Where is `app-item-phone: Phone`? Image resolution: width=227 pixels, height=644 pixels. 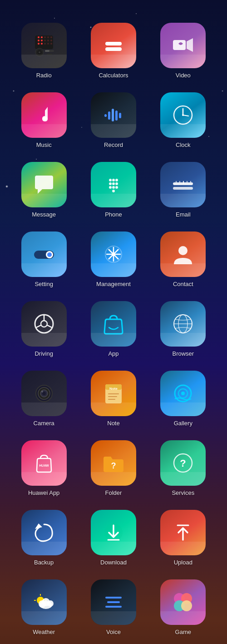 app-item-phone: Phone is located at coordinates (114, 190).